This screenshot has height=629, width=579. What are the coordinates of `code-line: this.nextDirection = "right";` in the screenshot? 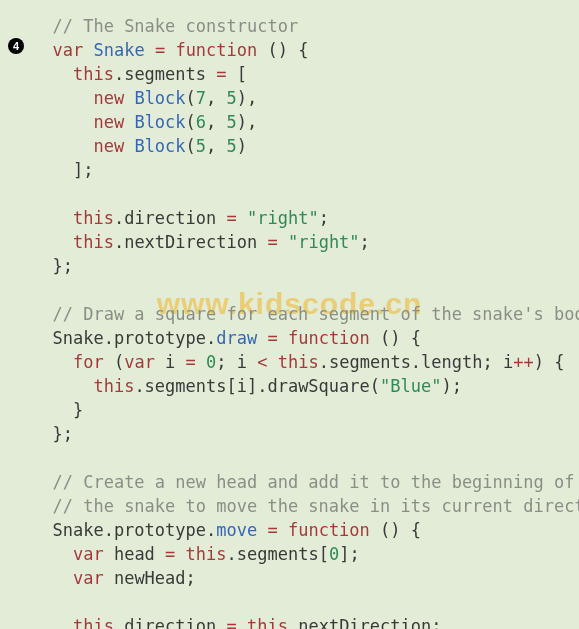 It's located at (306, 242).